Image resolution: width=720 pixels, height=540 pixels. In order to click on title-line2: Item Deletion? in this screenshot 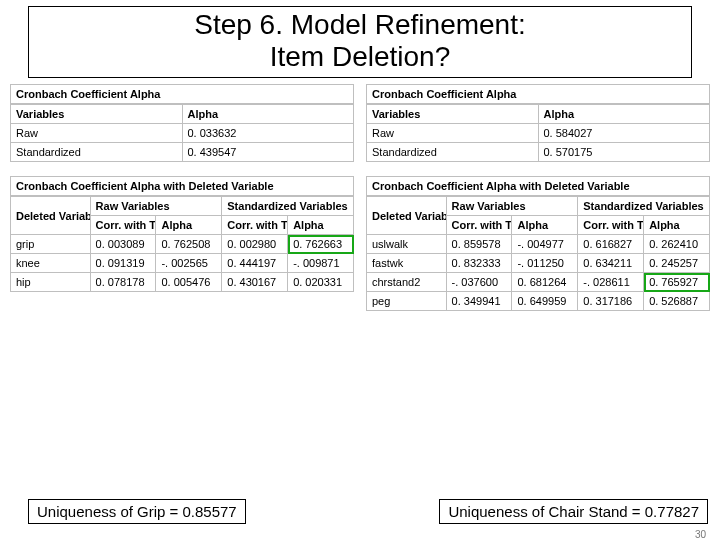, I will do `click(360, 57)`.